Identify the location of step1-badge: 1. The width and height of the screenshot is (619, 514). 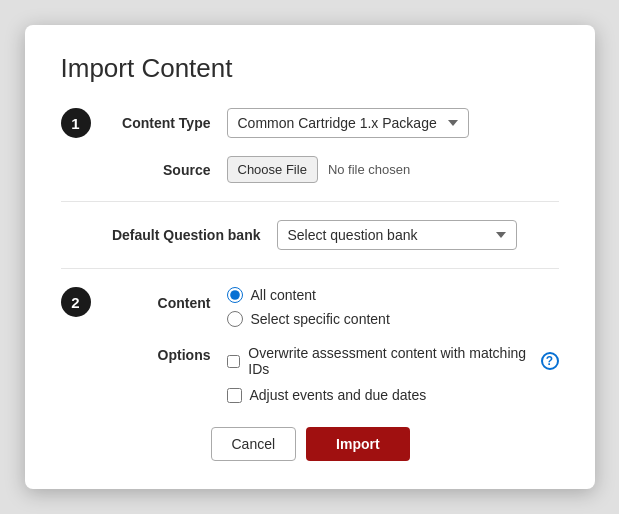
(76, 123).